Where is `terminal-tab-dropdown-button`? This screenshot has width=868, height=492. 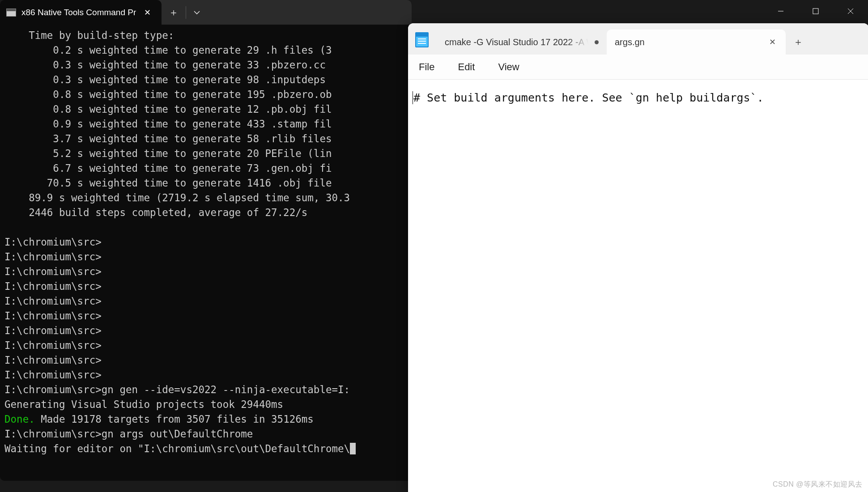
terminal-tab-dropdown-button is located at coordinates (197, 13).